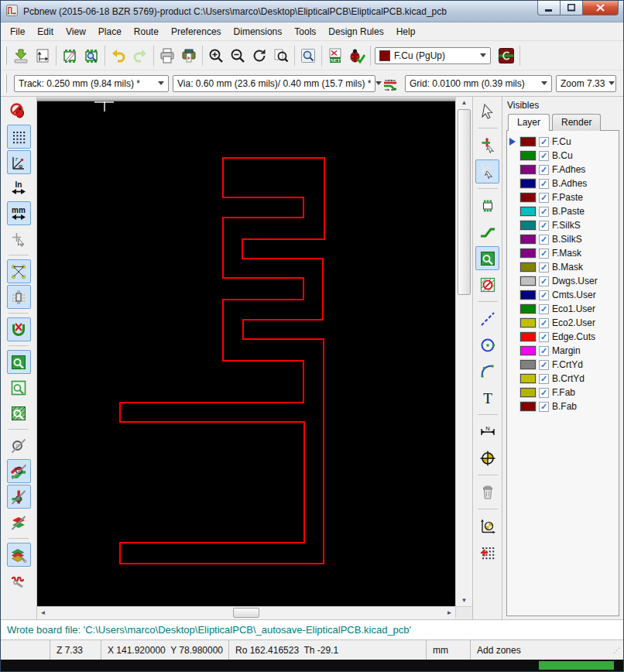  What do you see at coordinates (335, 56) in the screenshot?
I see `netlist-button: NET` at bounding box center [335, 56].